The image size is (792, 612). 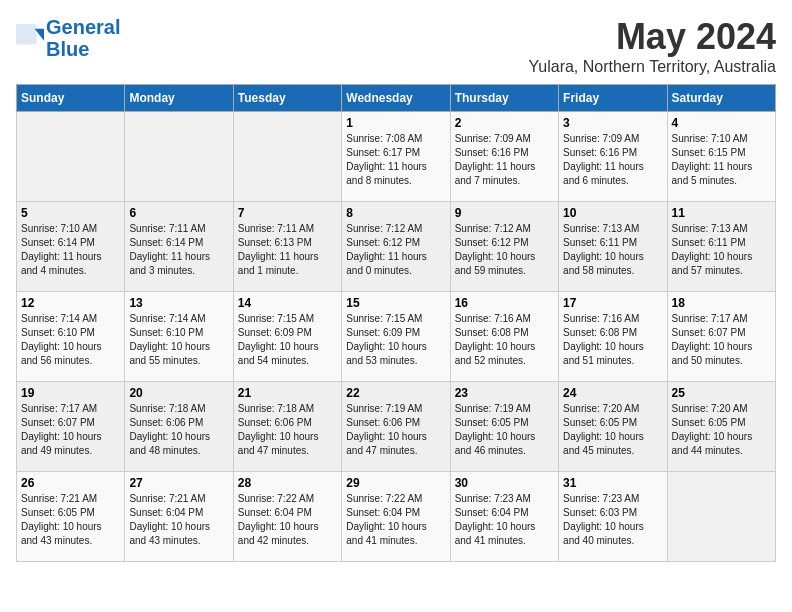 What do you see at coordinates (722, 303) in the screenshot?
I see `day-number: 18` at bounding box center [722, 303].